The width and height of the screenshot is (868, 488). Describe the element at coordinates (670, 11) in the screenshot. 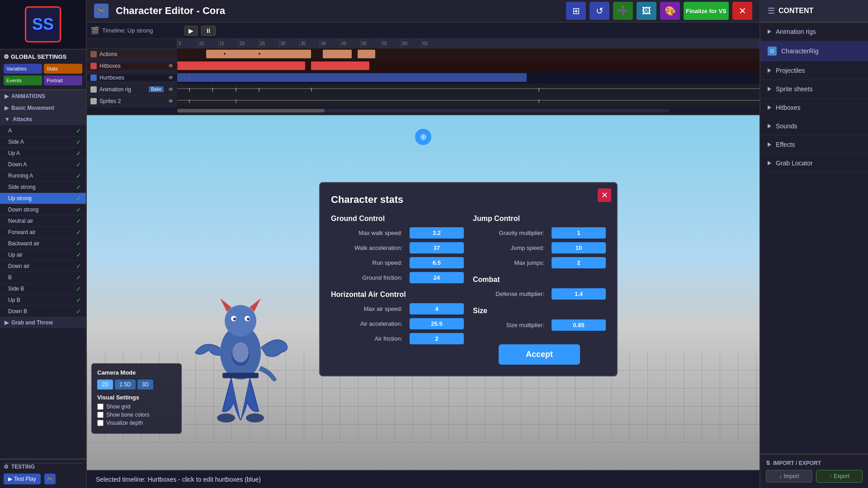

I see `tool-palette-button: 🎨` at that location.